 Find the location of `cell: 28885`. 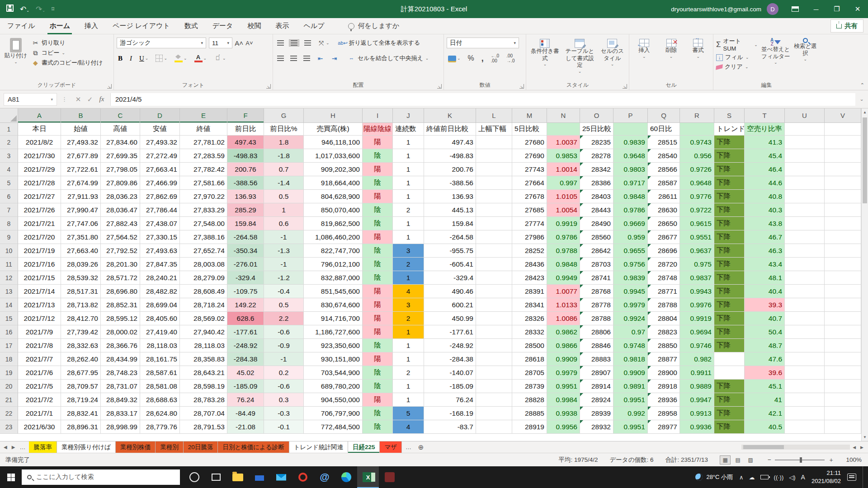

cell: 28885 is located at coordinates (530, 413).